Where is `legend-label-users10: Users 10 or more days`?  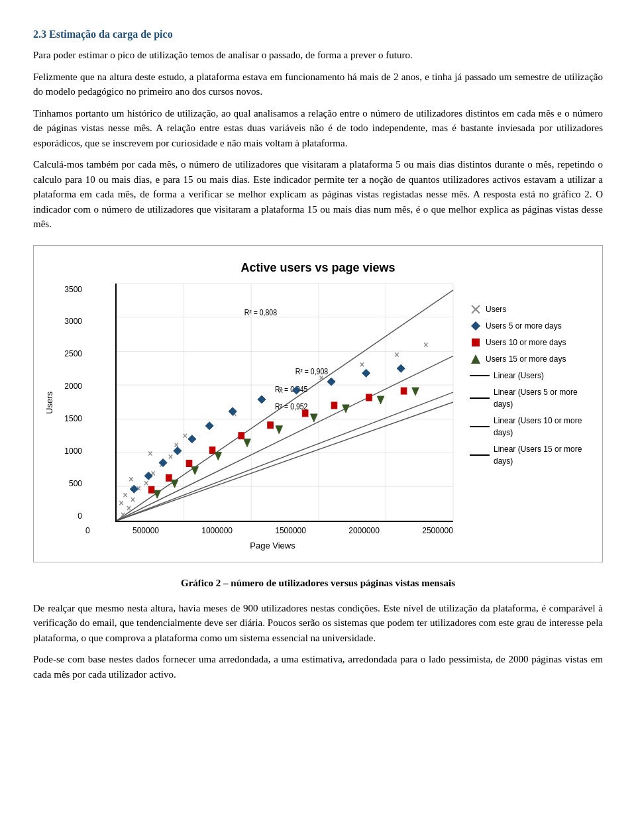 legend-label-users10: Users 10 or more days is located at coordinates (526, 342).